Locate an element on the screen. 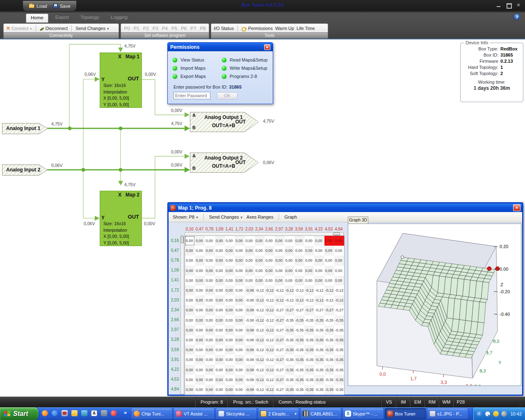 The image size is (525, 420). program-button-p4: P4 is located at coordinates (165, 28).